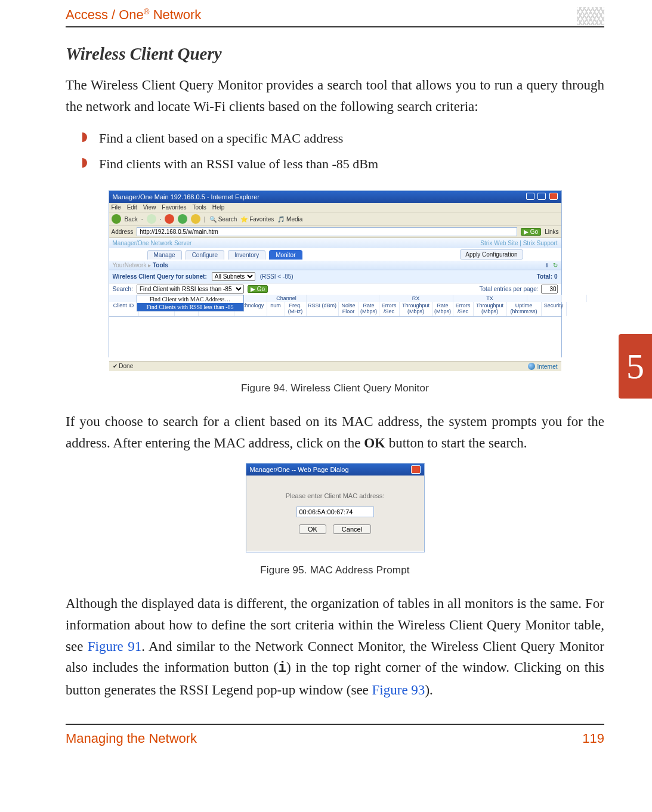 The height and width of the screenshot is (812, 652). Describe the element at coordinates (277, 277) in the screenshot. I see `rssi-note: (RSSI < -85)` at that location.